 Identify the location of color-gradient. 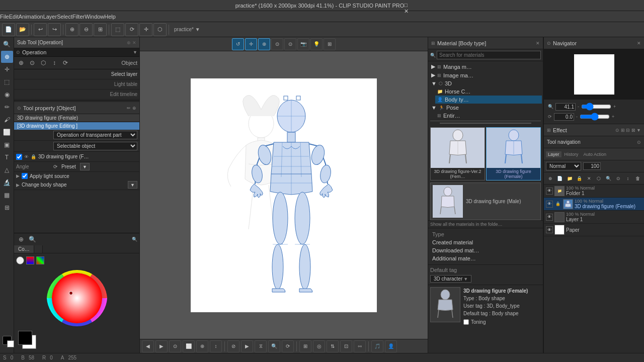
(40, 260).